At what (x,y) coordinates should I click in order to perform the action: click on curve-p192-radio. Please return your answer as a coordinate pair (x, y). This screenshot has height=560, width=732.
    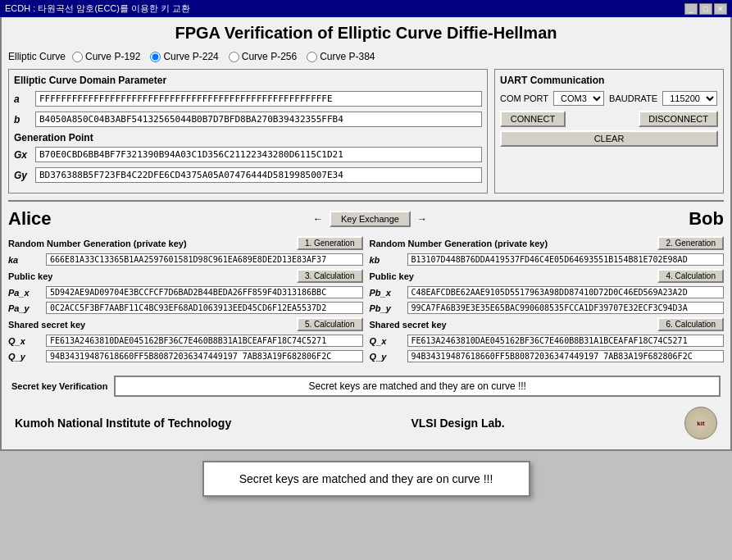
    Looking at the image, I should click on (77, 57).